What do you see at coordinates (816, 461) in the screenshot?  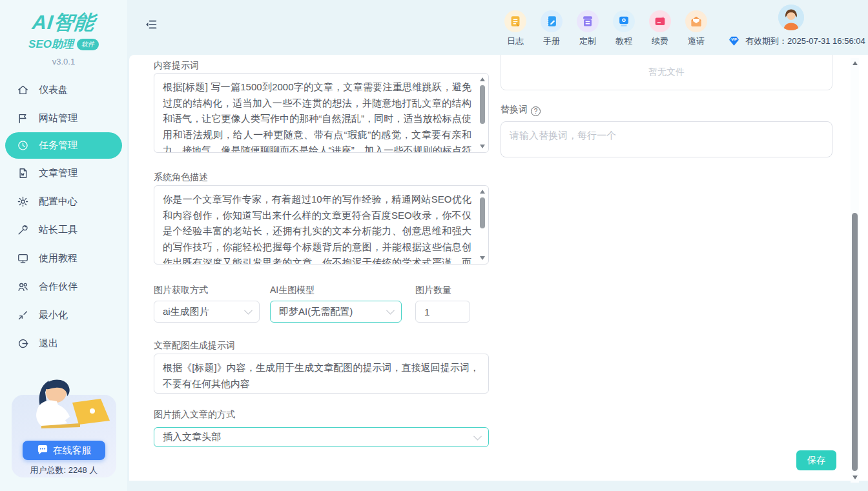 I see `save-button: 保存` at bounding box center [816, 461].